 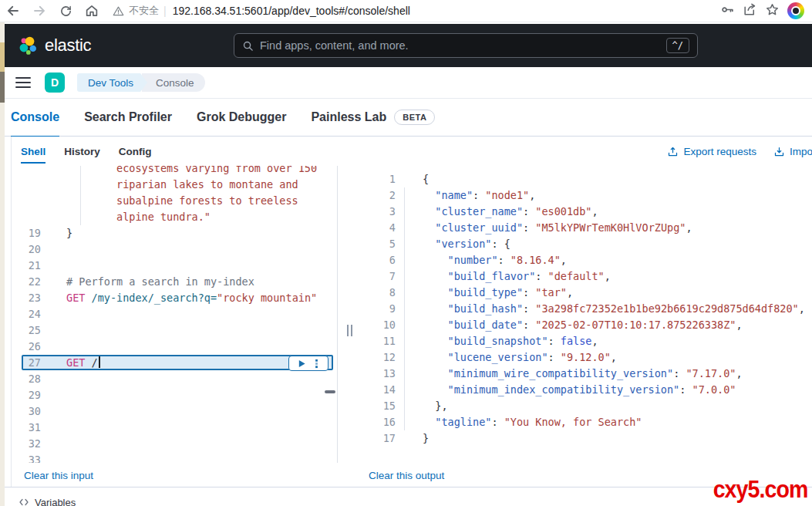 I want to click on code-token: "tar", so click(x=551, y=292).